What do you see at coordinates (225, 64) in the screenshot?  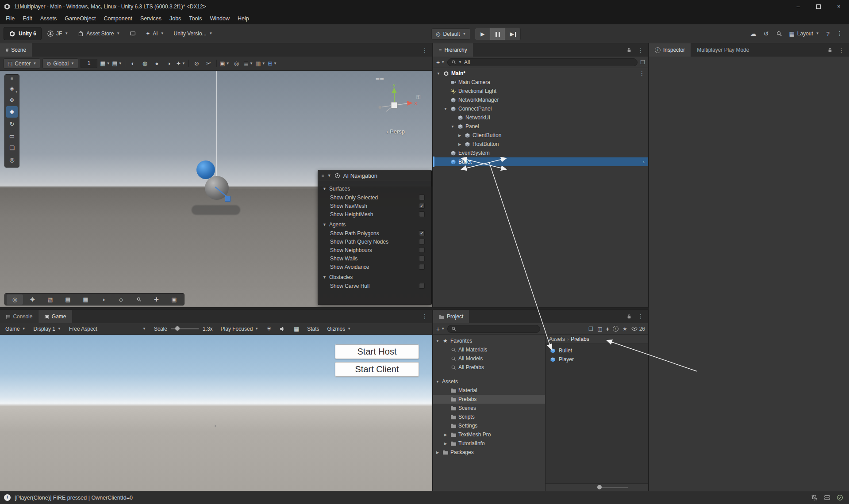 I see `overlays-icon: ▣▼` at bounding box center [225, 64].